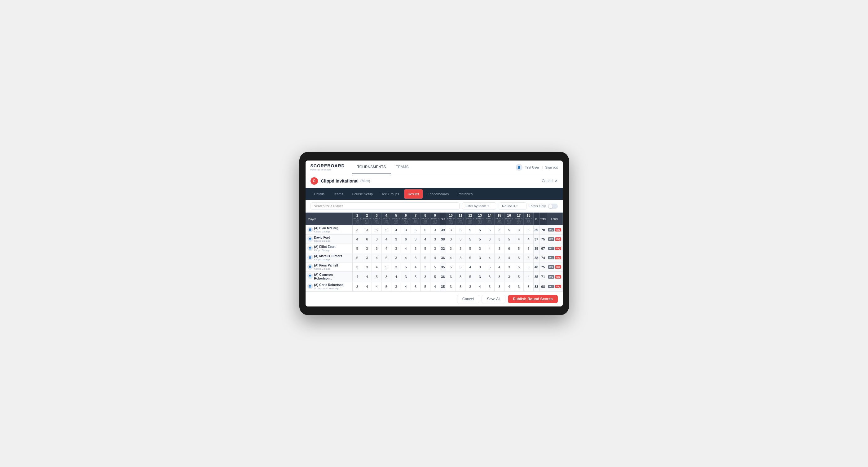  Describe the element at coordinates (551, 167) in the screenshot. I see `sign-out-link: Sign out` at that location.